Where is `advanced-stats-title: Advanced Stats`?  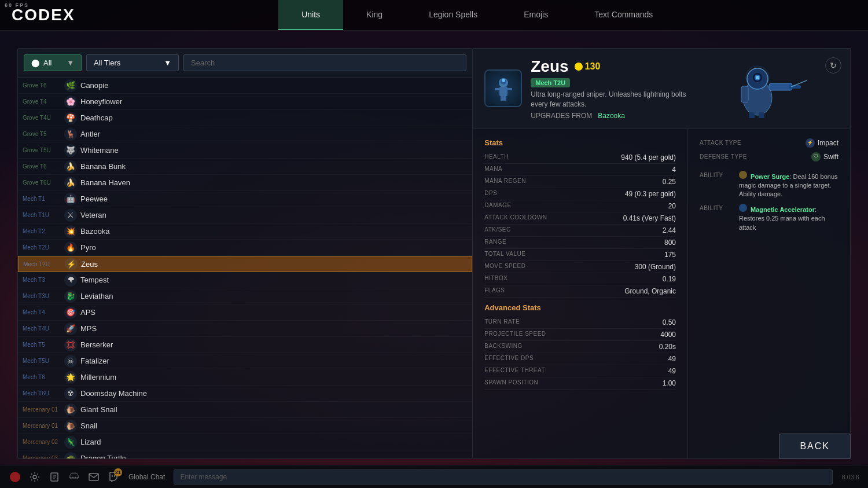
advanced-stats-title: Advanced Stats is located at coordinates (580, 308).